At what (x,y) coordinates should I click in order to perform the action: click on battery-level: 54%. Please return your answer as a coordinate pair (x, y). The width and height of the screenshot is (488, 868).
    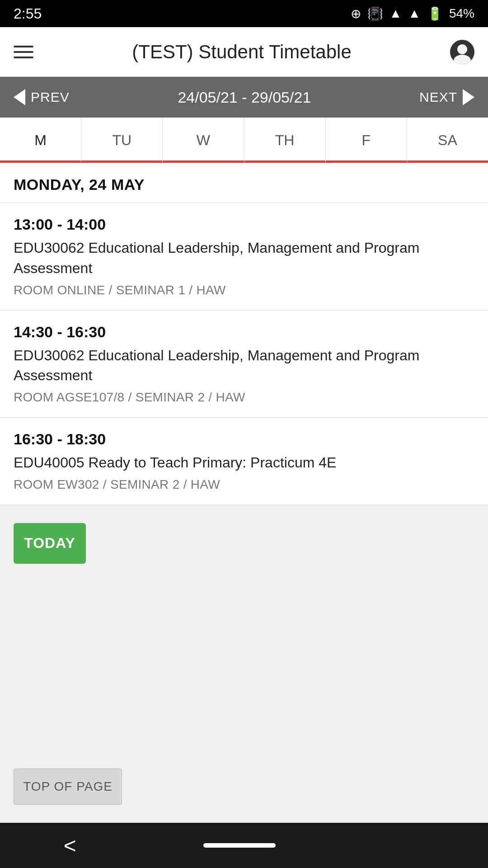
    Looking at the image, I should click on (462, 14).